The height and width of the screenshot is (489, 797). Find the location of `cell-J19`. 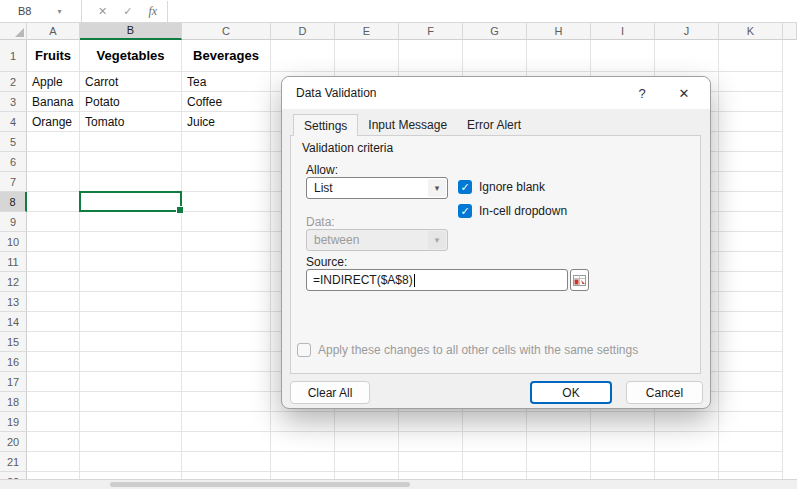

cell-J19 is located at coordinates (687, 422).